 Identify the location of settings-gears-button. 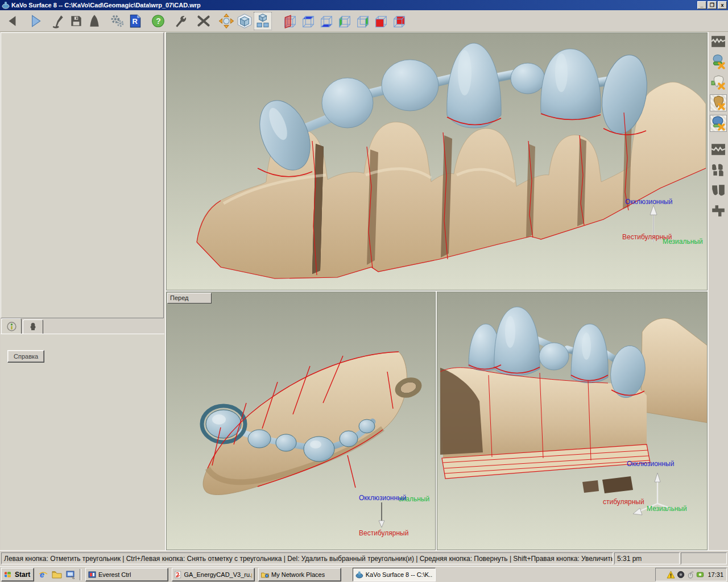
(117, 21).